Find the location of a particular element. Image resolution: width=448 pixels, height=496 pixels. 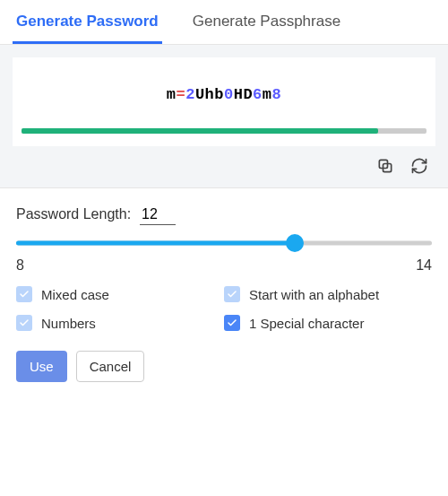

length-label: Password Length: is located at coordinates (73, 214).